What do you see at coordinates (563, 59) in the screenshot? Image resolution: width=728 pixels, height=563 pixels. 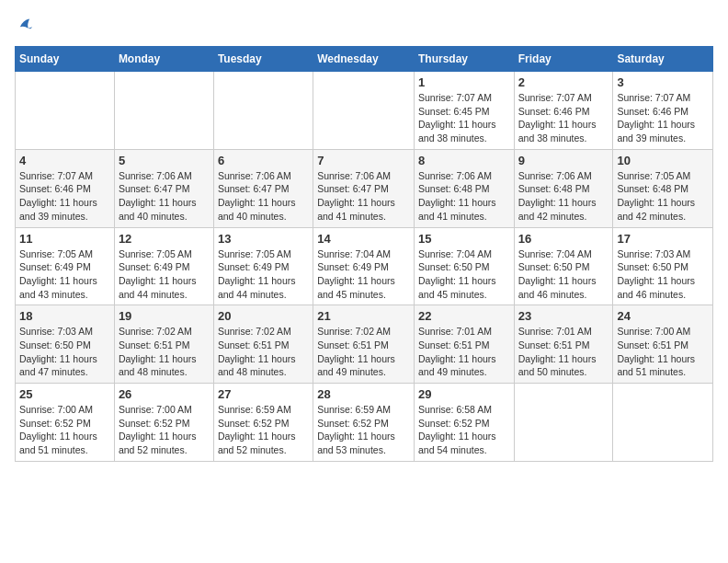 I see `day-of-week-header: Friday` at bounding box center [563, 59].